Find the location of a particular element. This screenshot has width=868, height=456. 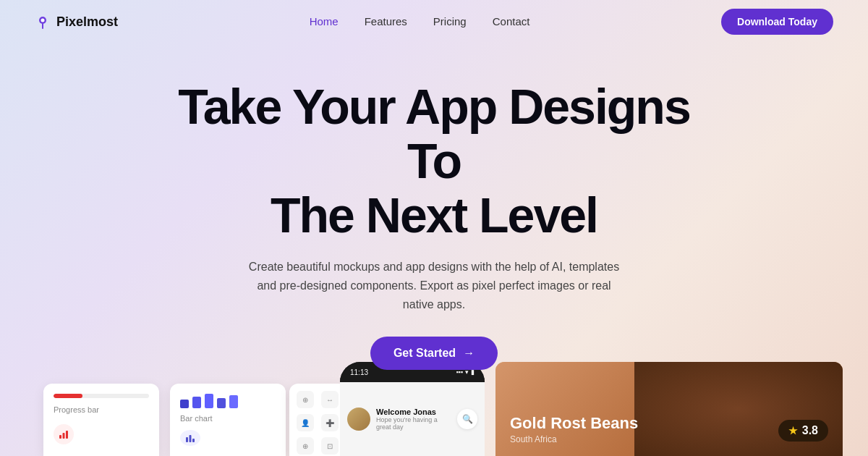

nav-links: Home Features Pricing Contact is located at coordinates (420, 22).